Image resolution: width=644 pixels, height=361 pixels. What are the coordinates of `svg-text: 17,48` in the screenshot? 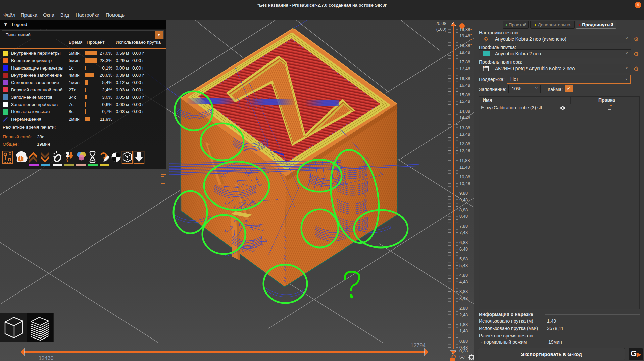 It's located at (465, 69).